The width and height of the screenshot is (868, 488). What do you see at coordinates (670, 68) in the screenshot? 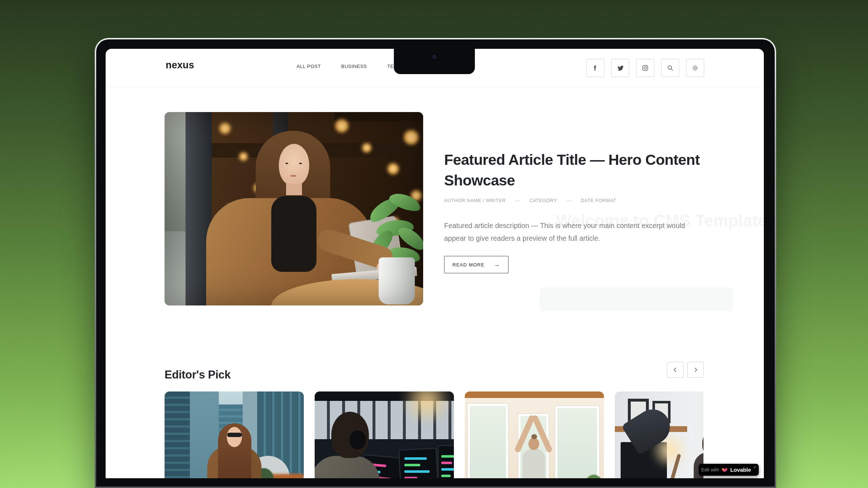
I see `search-button` at bounding box center [670, 68].